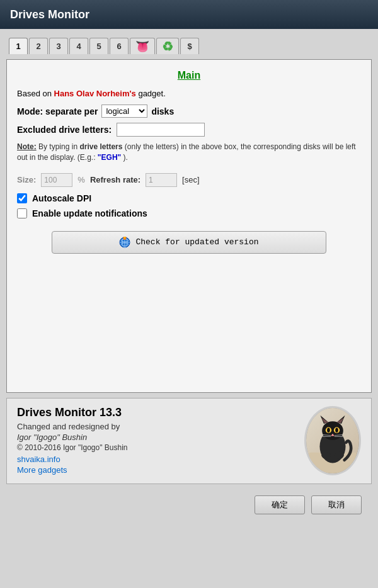  Describe the element at coordinates (18, 47) in the screenshot. I see `tab-1-label: 1` at that location.